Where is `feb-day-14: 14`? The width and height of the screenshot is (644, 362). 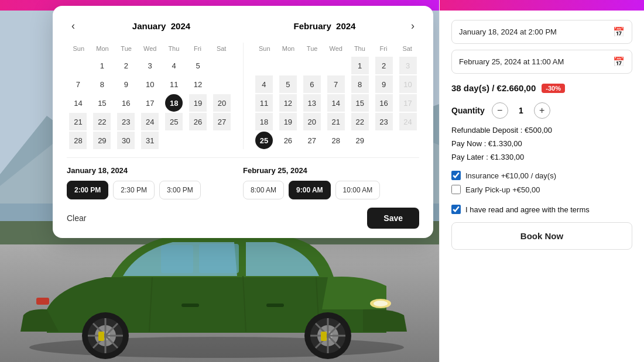
feb-day-14: 14 is located at coordinates (336, 103).